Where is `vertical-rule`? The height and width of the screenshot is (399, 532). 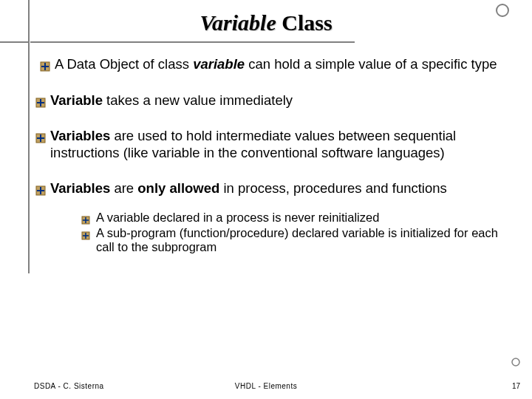 vertical-rule is located at coordinates (29, 137).